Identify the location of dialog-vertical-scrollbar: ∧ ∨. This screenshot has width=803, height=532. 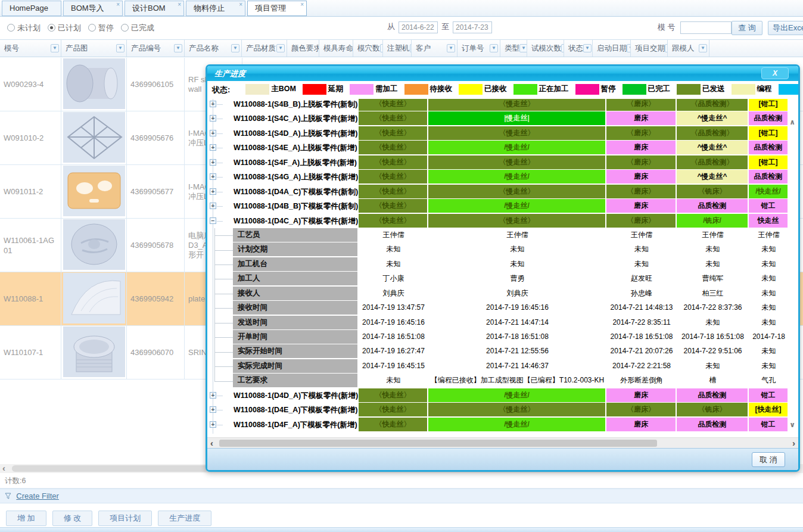
(792, 273).